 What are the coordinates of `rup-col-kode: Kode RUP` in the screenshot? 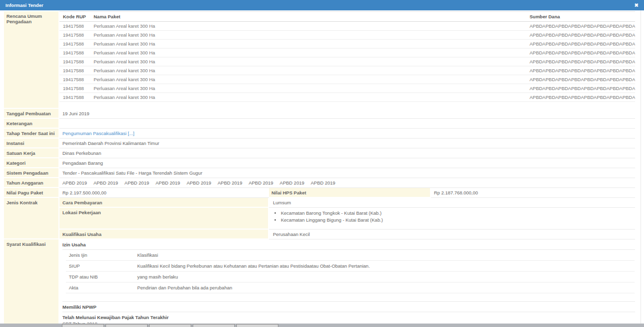 It's located at (75, 17).